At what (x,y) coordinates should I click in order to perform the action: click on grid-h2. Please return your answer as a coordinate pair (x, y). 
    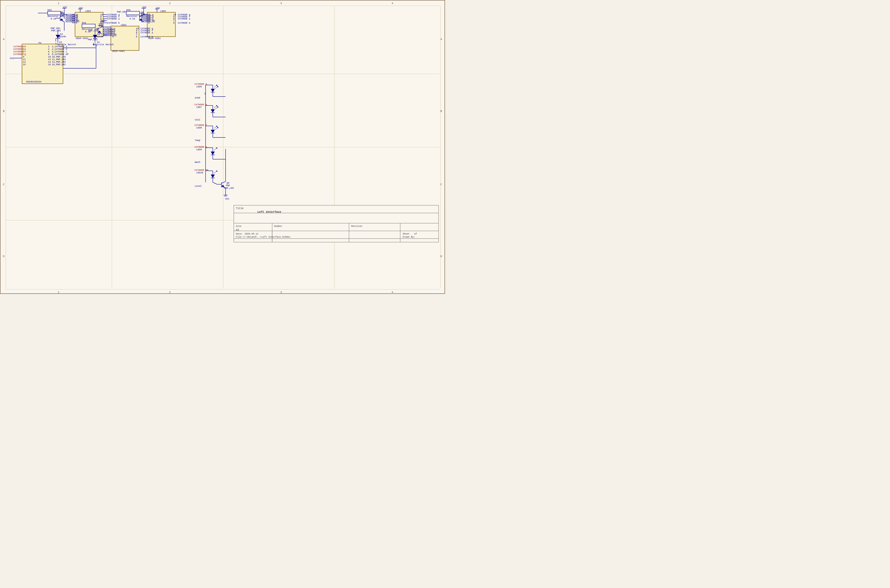
    Looking at the image, I should click on (222, 147).